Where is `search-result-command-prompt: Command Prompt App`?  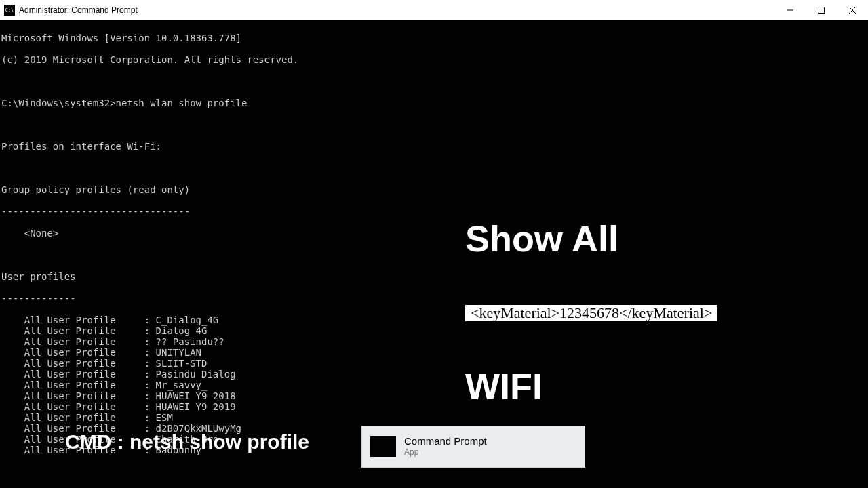 search-result-command-prompt: Command Prompt App is located at coordinates (473, 447).